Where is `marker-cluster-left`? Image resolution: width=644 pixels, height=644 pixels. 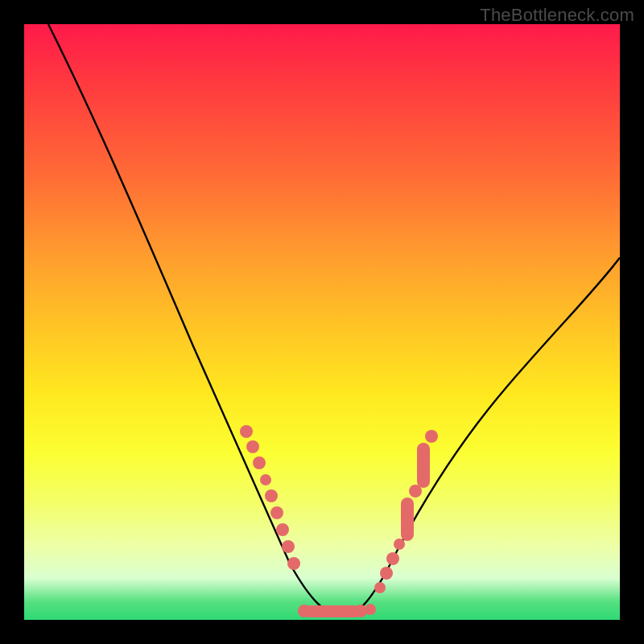 marker-cluster-left is located at coordinates (270, 497).